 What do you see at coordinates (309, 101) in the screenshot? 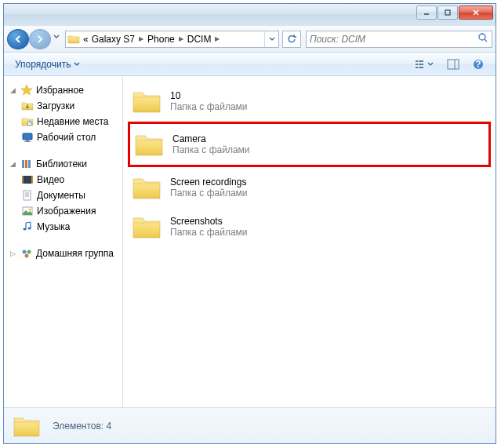
I see `folder-item: 10Папка с файлами` at bounding box center [309, 101].